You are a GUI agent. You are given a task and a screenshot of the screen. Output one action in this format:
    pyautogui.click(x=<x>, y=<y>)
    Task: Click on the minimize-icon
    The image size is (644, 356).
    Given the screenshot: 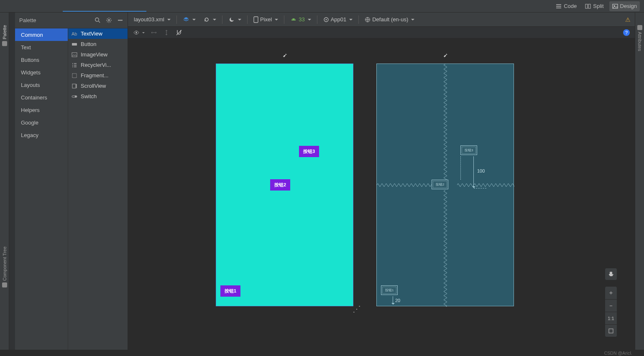 What is the action you would take?
    pyautogui.click(x=120, y=20)
    